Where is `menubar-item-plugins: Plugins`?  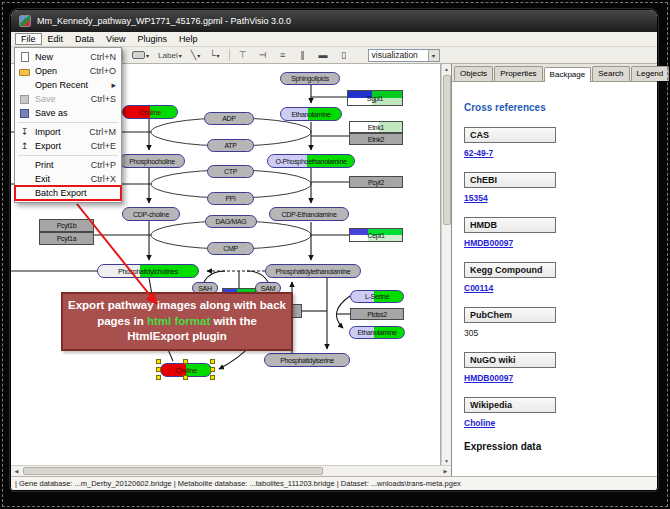
menubar-item-plugins: Plugins is located at coordinates (152, 39).